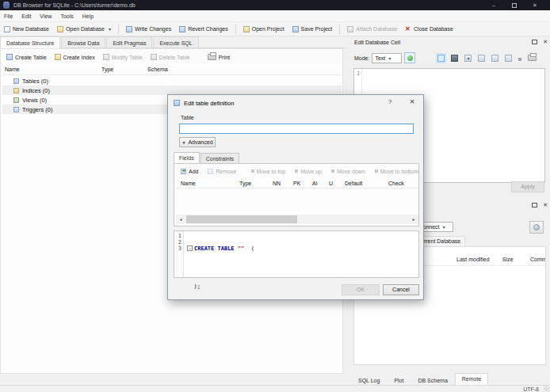 Image resolution: width=550 pixels, height=392 pixels. I want to click on cancel-button: Cancel, so click(401, 290).